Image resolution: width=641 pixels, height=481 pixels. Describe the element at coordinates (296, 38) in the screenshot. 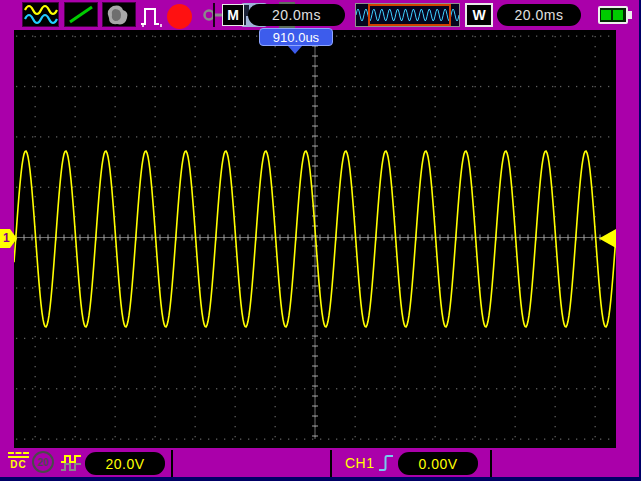

I see `trigger-position-value: 910.0us` at that location.